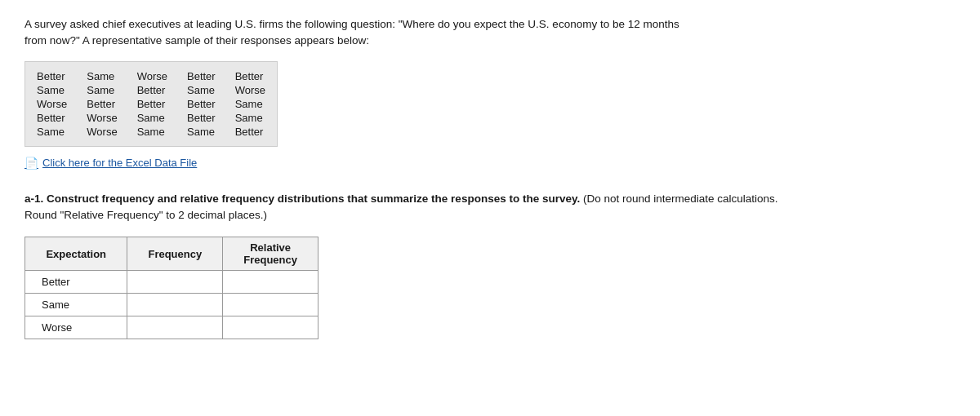  I want to click on col-header-frequency: Frequency, so click(175, 254).